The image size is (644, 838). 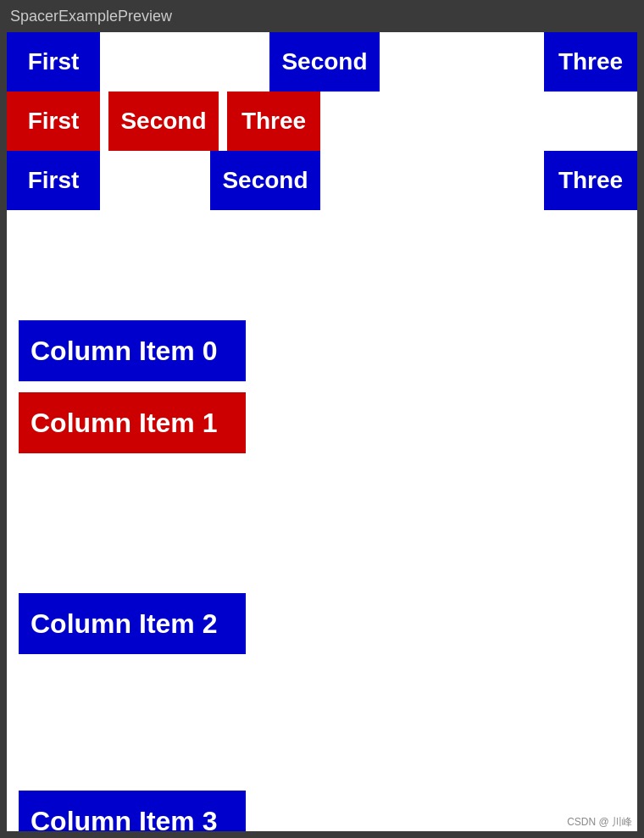 I want to click on row2-three-button: Three, so click(x=274, y=121).